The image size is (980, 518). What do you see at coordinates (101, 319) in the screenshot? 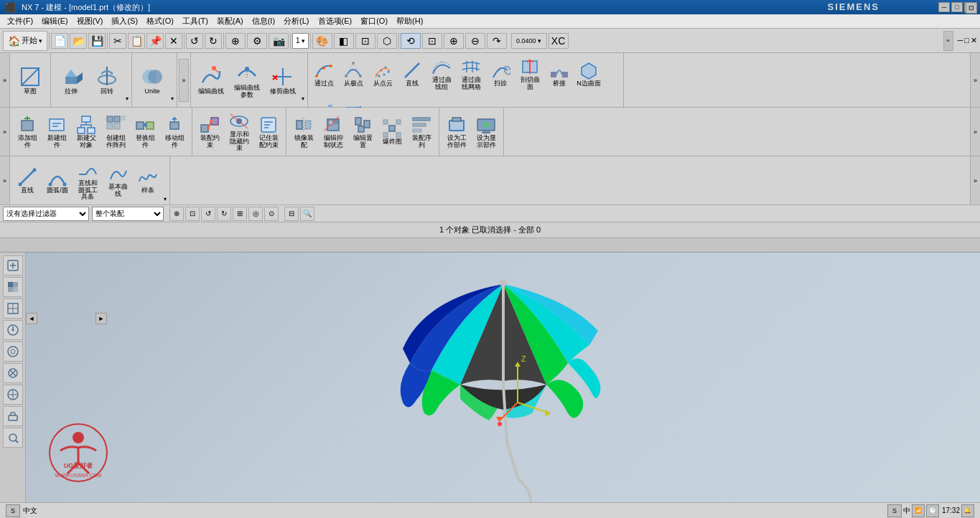
I see `tab-right-arrow: ►` at bounding box center [101, 319].